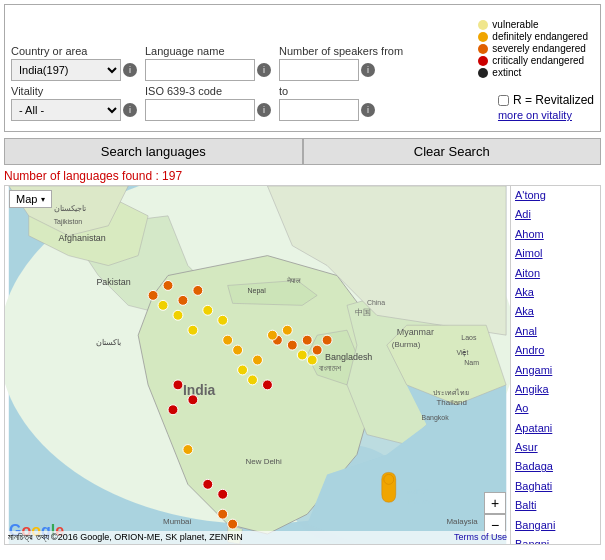 The height and width of the screenshot is (560, 605). I want to click on svg-text: বাংলাদেশ, so click(330, 368).